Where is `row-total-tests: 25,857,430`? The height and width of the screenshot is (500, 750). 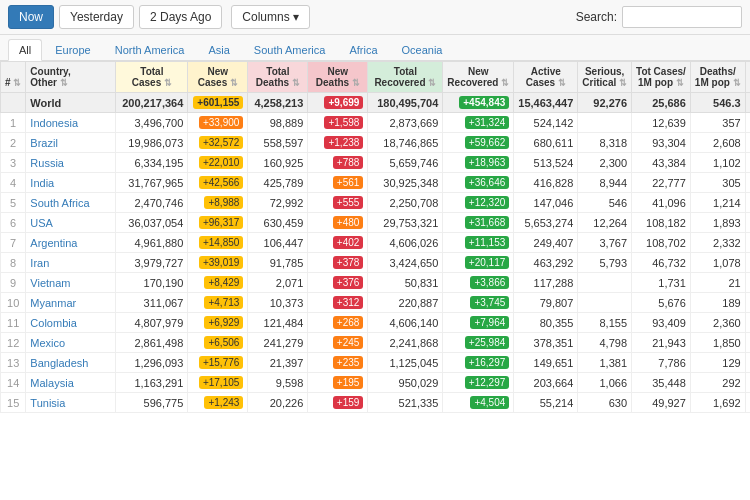
row-total-tests: 25,857,430 is located at coordinates (748, 263).